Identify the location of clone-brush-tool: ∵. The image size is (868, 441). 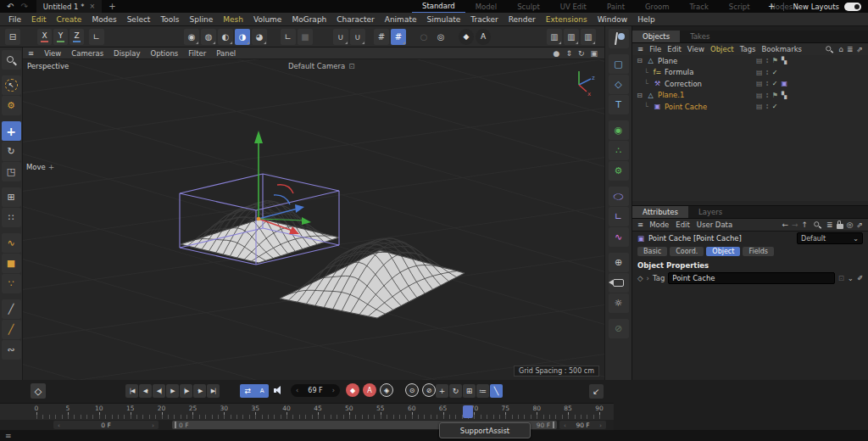
(12, 283).